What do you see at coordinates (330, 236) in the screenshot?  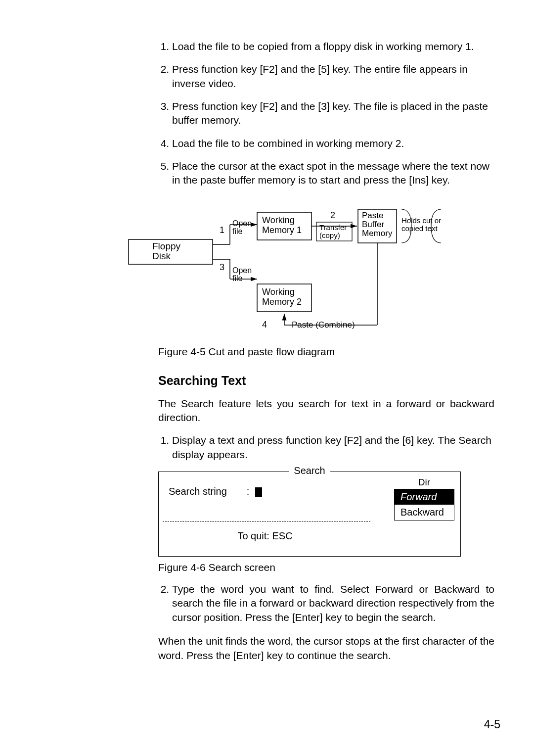 I see `svg-text: (copy)` at bounding box center [330, 236].